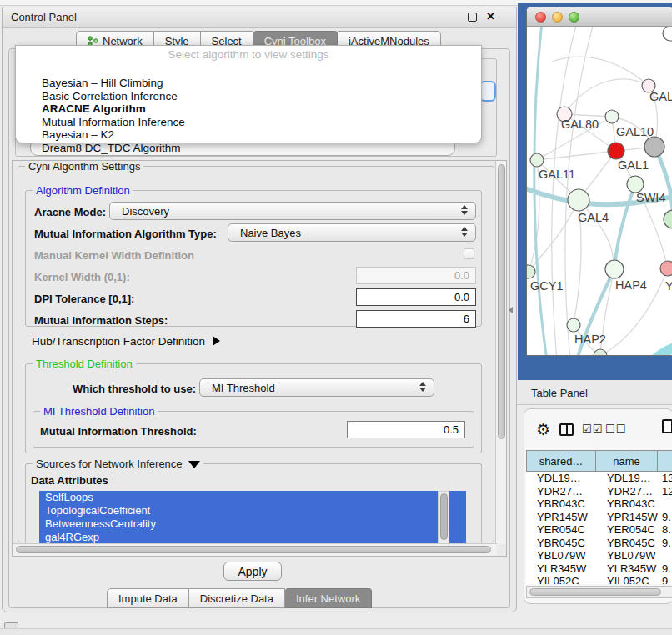 The image size is (672, 635). What do you see at coordinates (258, 109) in the screenshot?
I see `algorithm-option-aracne-algorithm: ARACNE Algorithm` at bounding box center [258, 109].